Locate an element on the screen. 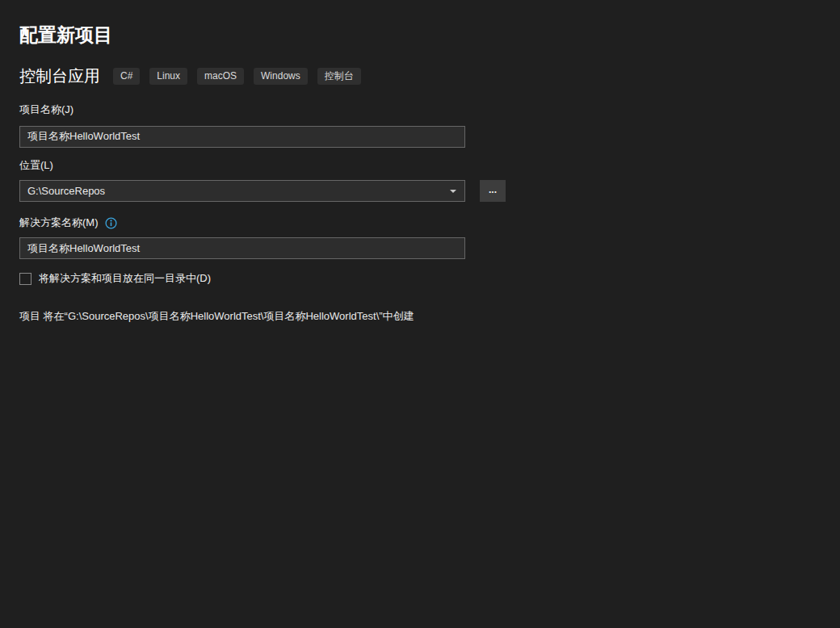  page-title: 配置新项目 is located at coordinates (420, 35).